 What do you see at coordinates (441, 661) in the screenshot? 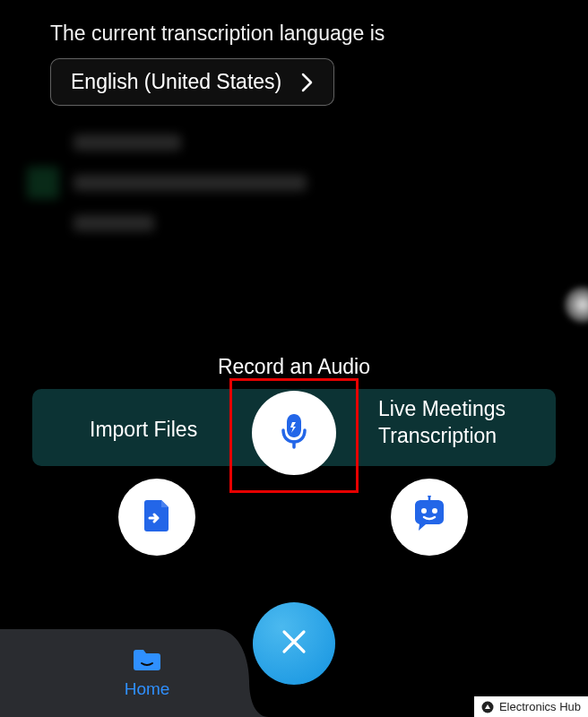
I see `profile-icon` at bounding box center [441, 661].